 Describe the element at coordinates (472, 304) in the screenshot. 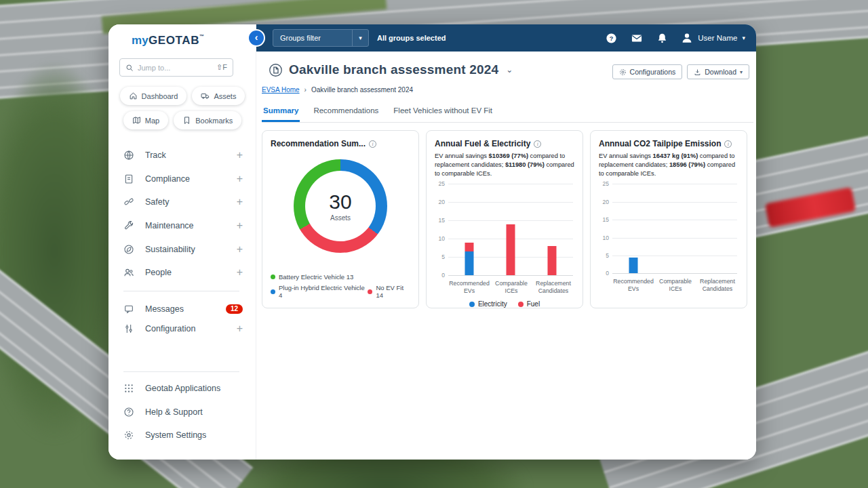

I see `legend-dot` at that location.